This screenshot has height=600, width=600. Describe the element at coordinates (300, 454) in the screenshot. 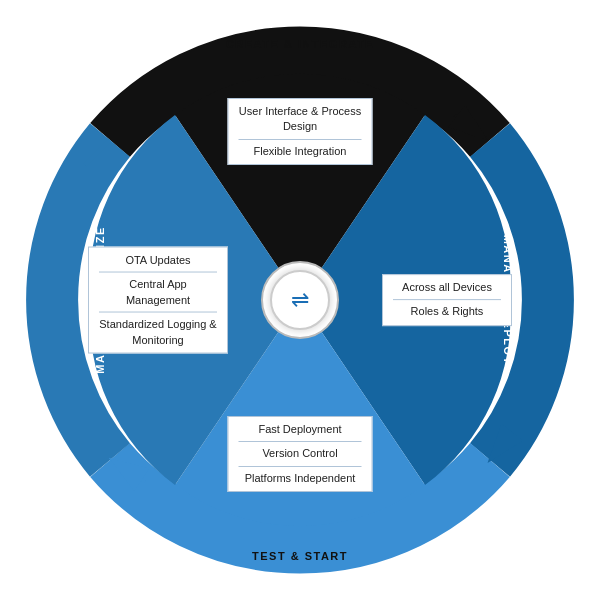

I see `quadrant-bottom-box: Fast Deployment Version Control Platform…` at that location.